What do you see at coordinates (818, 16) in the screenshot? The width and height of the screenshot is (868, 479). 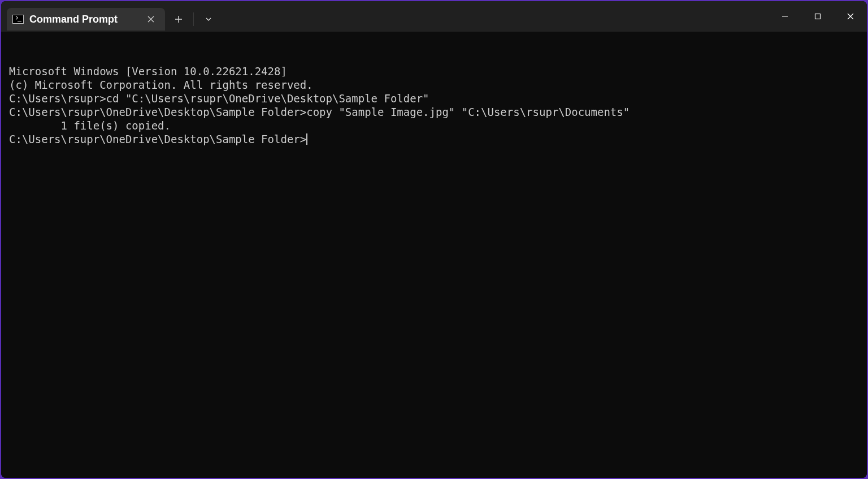 I see `maximize-icon` at bounding box center [818, 16].